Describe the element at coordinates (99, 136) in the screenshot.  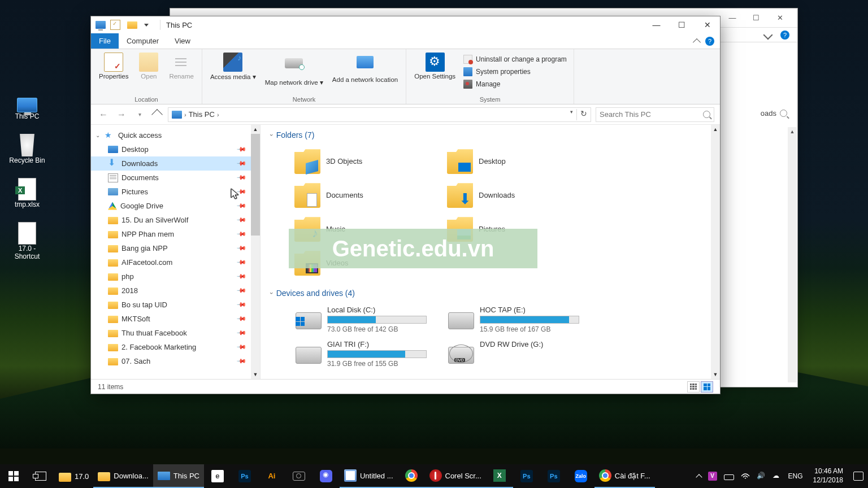
I see `chevron-down-icon: ⌄` at that location.